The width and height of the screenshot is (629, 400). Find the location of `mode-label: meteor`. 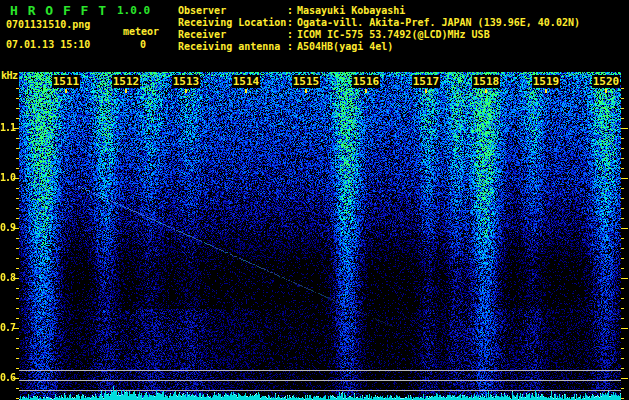

mode-label: meteor is located at coordinates (141, 32).